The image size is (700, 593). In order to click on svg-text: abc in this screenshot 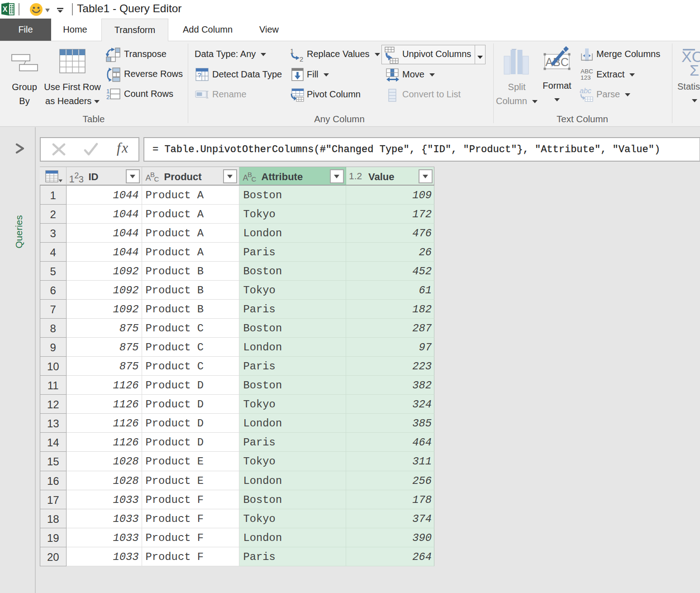, I will do `click(586, 91)`.